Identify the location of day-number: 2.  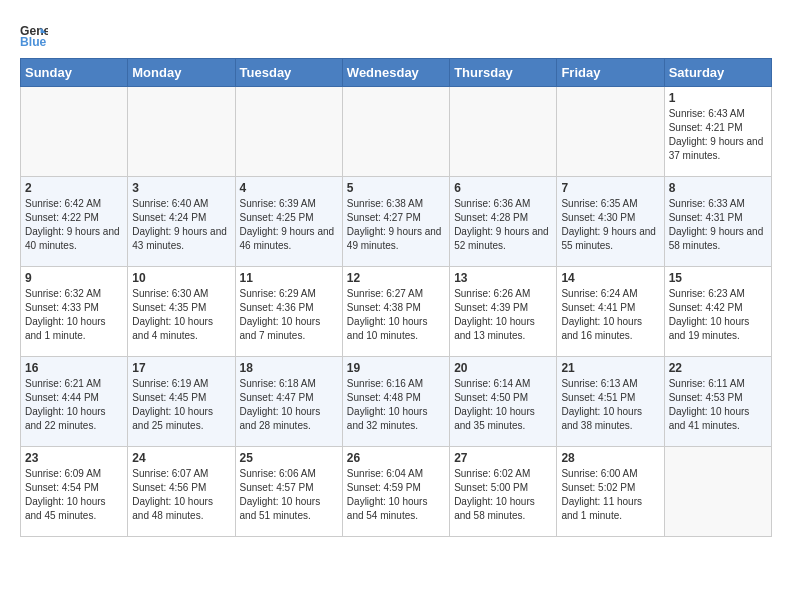
(74, 188).